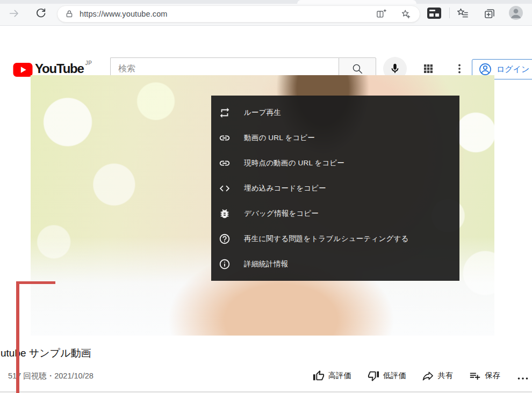 Image resolution: width=532 pixels, height=393 pixels. I want to click on url-text: https://www.youtube.com, so click(227, 14).